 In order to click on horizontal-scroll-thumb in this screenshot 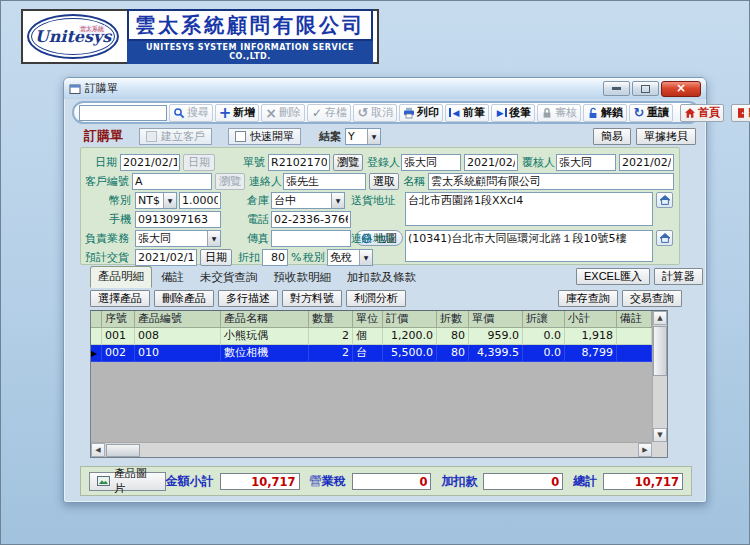, I will do `click(123, 450)`.